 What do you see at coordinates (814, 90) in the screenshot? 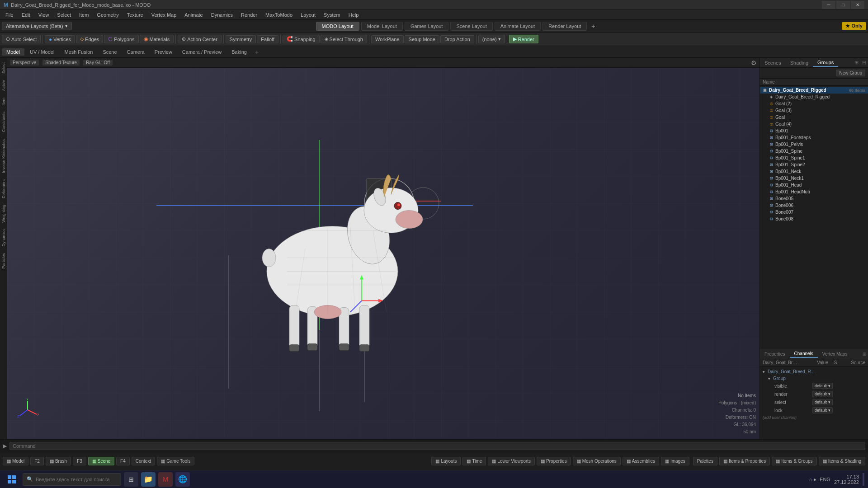
I see `list-item: ▣Dairy_Goat_Breed_Rigged66 Items` at bounding box center [814, 90].